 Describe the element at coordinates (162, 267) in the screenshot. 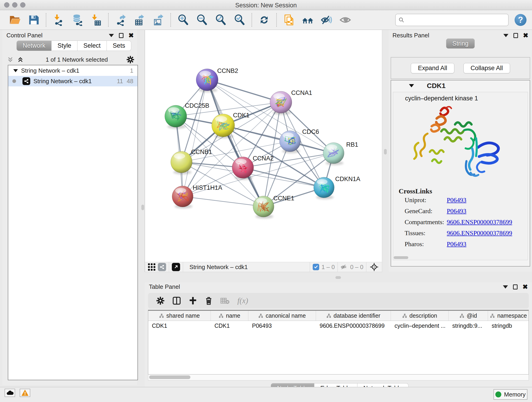

I see `network-share-icon` at that location.